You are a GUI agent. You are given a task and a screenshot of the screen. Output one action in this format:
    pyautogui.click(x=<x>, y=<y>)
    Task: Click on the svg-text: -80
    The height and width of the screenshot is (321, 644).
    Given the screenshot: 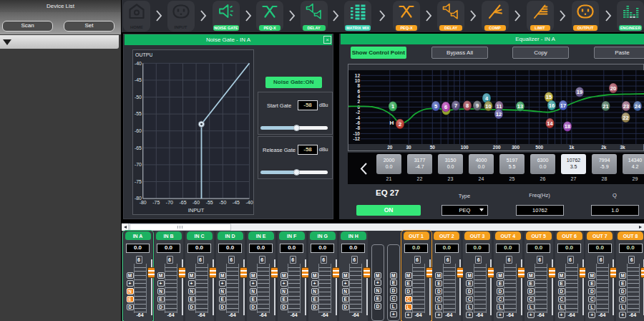 What is the action you would take?
    pyautogui.click(x=143, y=202)
    